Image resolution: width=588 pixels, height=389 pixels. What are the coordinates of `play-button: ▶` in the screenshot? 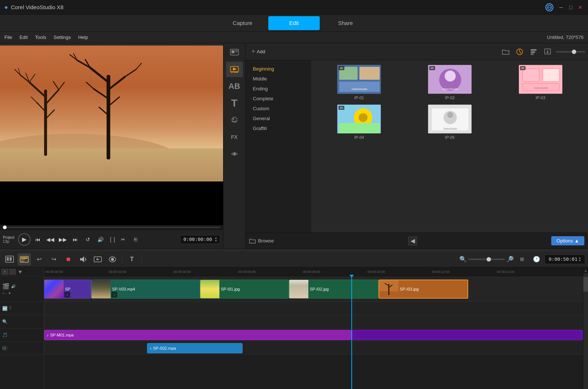 It's located at (24, 239).